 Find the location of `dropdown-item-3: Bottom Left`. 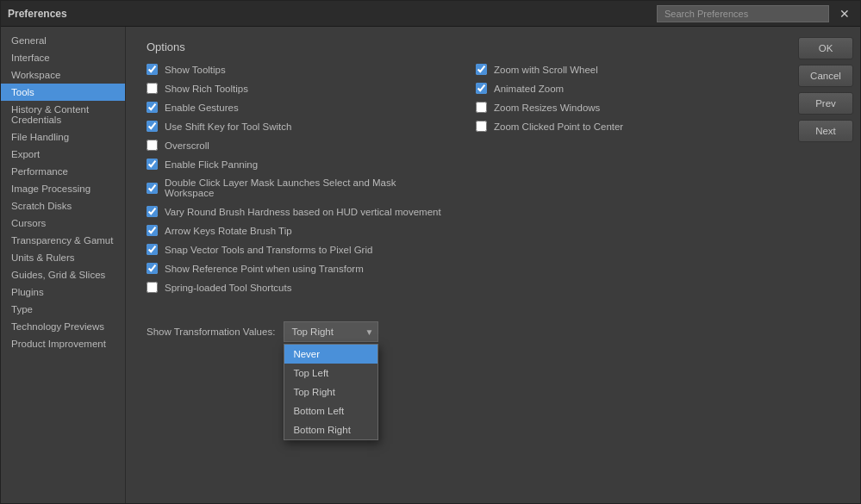

dropdown-item-3: Bottom Left is located at coordinates (331, 411).